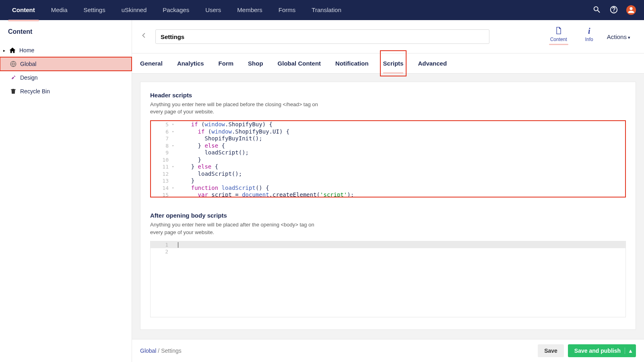  Describe the element at coordinates (256, 64) in the screenshot. I see `tab-shop: Shop` at that location.